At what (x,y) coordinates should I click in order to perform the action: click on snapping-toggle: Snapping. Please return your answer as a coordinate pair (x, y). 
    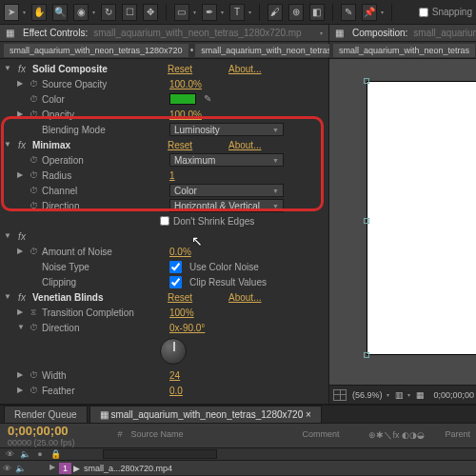
    Looking at the image, I should click on (446, 11).